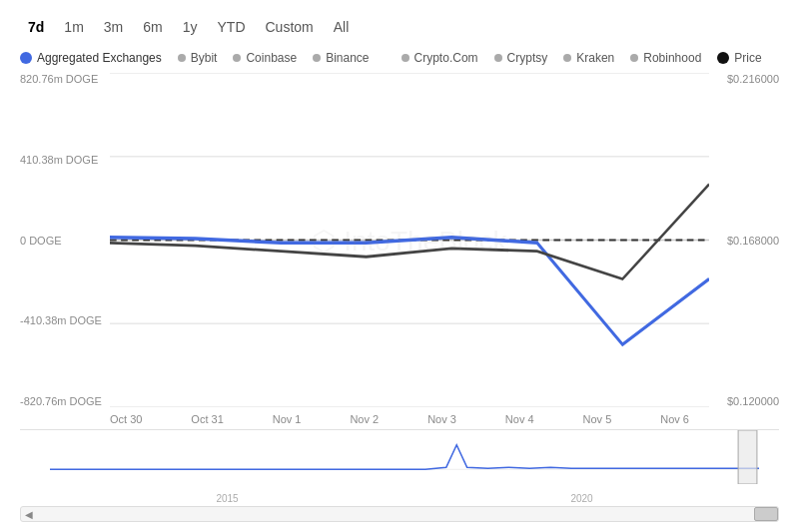  Describe the element at coordinates (581, 499) in the screenshot. I see `mini-x-label: 2020` at that location.